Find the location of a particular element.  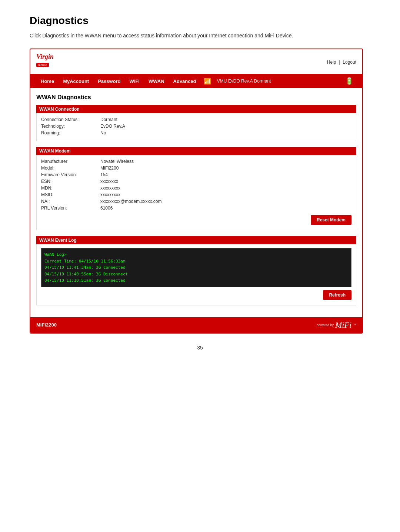

nav-wwan: WWAN is located at coordinates (156, 81).